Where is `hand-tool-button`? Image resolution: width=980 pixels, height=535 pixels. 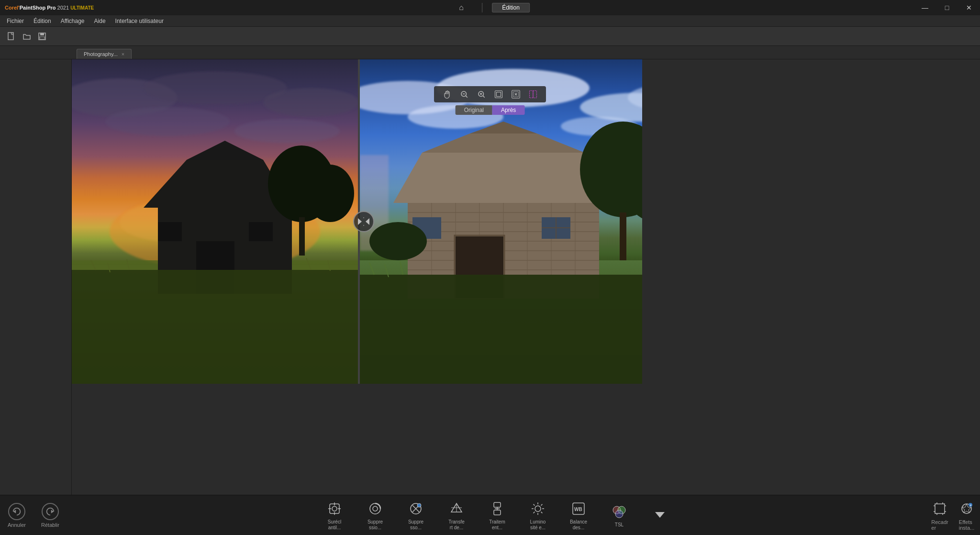
hand-tool-button is located at coordinates (447, 94).